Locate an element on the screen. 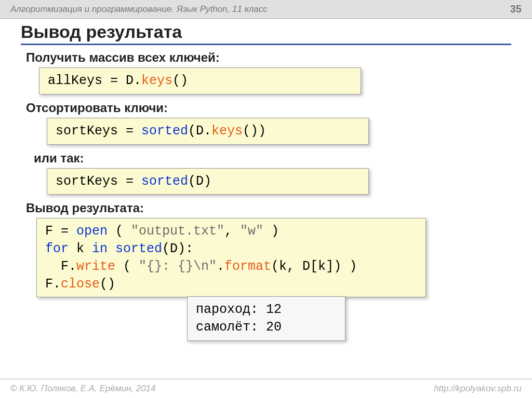 The width and height of the screenshot is (532, 398). code-sorted-d: sortKeys = sorted(D) is located at coordinates (208, 182).